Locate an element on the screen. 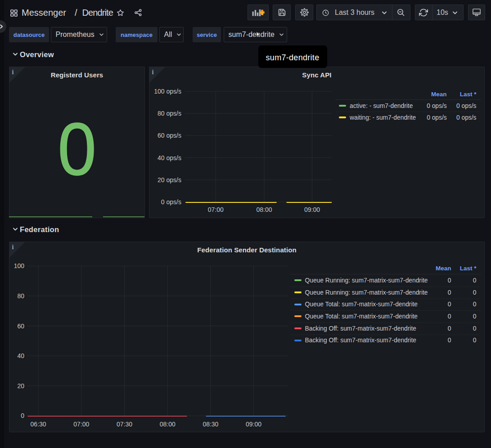 The height and width of the screenshot is (448, 491). svg-text: 100 ops/s is located at coordinates (167, 91).